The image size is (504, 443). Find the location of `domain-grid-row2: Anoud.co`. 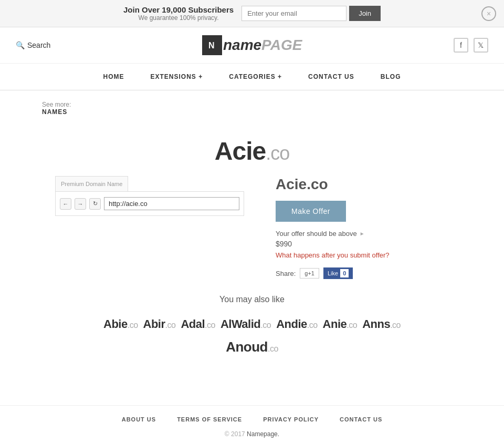

domain-grid-row2: Anoud.co is located at coordinates (252, 347).